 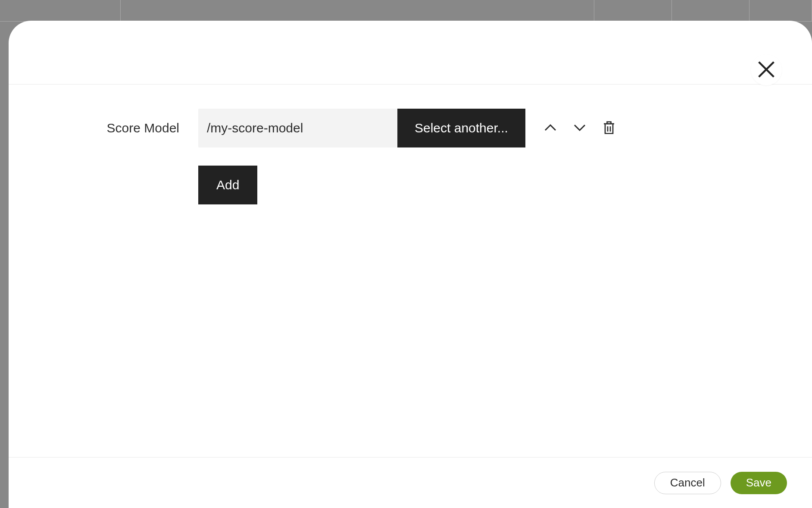 I want to click on cancel-button: Cancel, so click(x=688, y=483).